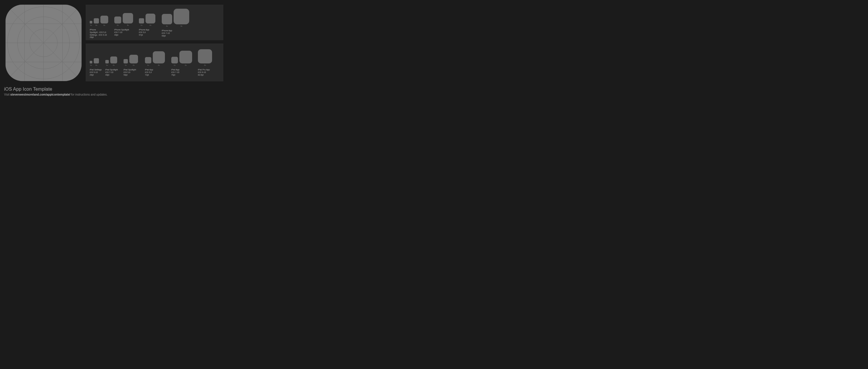 This screenshot has width=868, height=369. What do you see at coordinates (56, 89) in the screenshot?
I see `template-title: iOS App Icon Template` at bounding box center [56, 89].